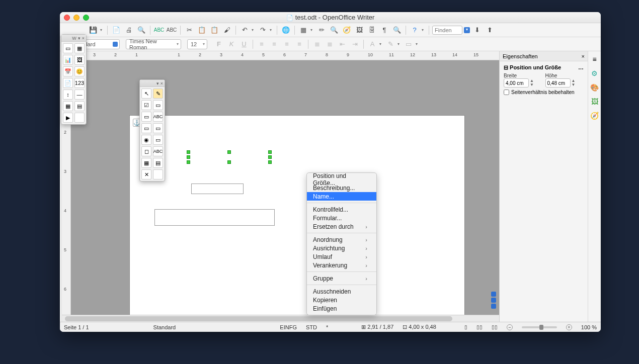 The height and width of the screenshot is (364, 639). I want to click on underline-icon: U, so click(244, 44).